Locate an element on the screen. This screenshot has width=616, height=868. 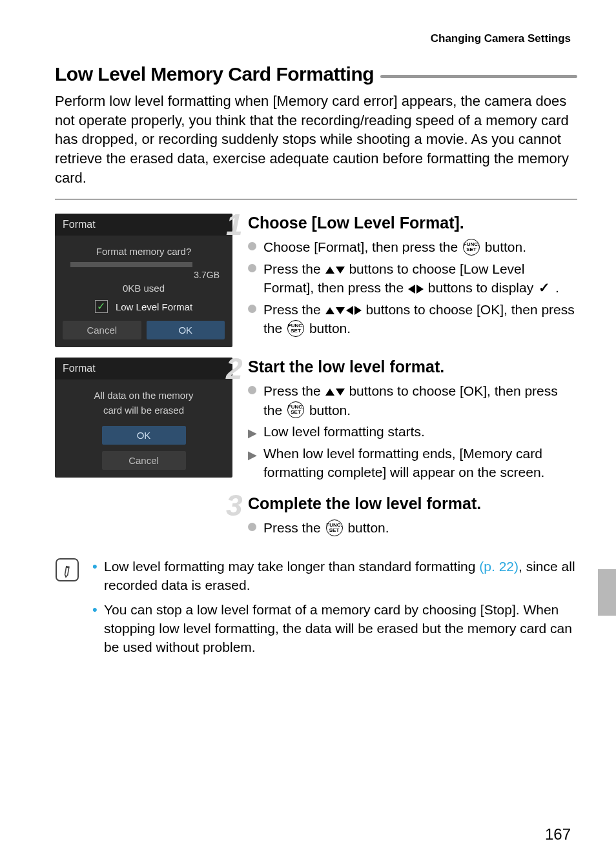
step-1-bullets: Choose [Format], then press the FUNC.SET… is located at coordinates (413, 288).